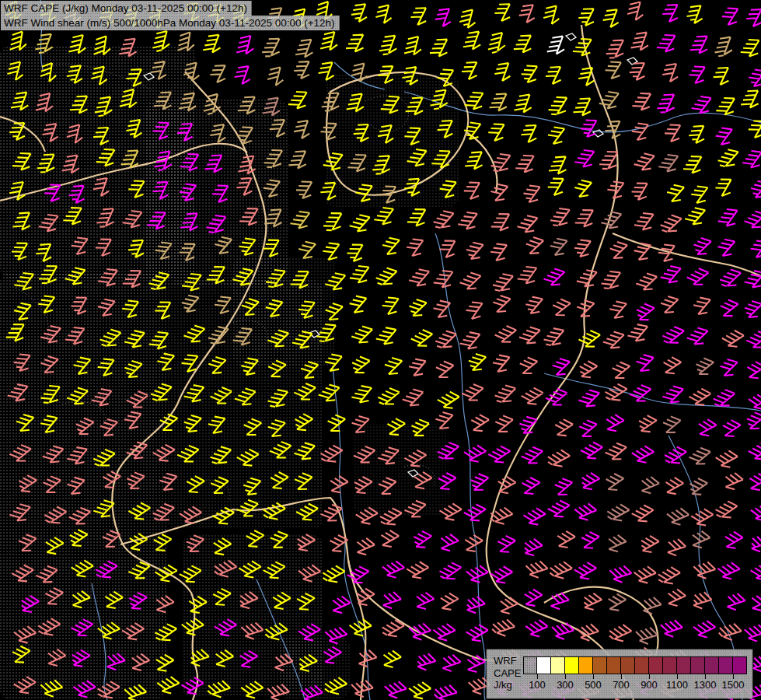 The width and height of the screenshot is (761, 700). What do you see at coordinates (621, 684) in the screenshot?
I see `legend-tick-label: 700` at bounding box center [621, 684].